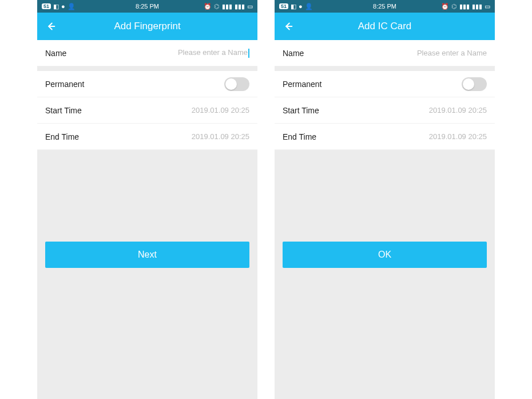  Describe the element at coordinates (385, 26) in the screenshot. I see `page-title: Add IC Card` at that location.